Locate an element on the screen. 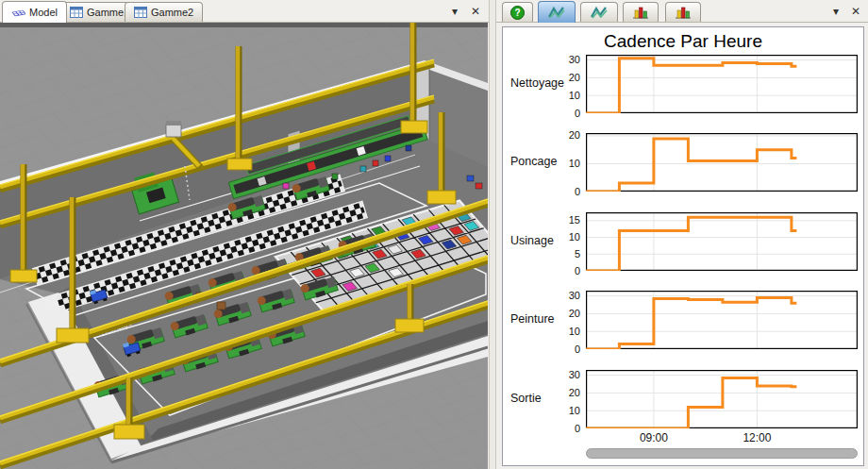  y-tick-label: 15 is located at coordinates (568, 220).